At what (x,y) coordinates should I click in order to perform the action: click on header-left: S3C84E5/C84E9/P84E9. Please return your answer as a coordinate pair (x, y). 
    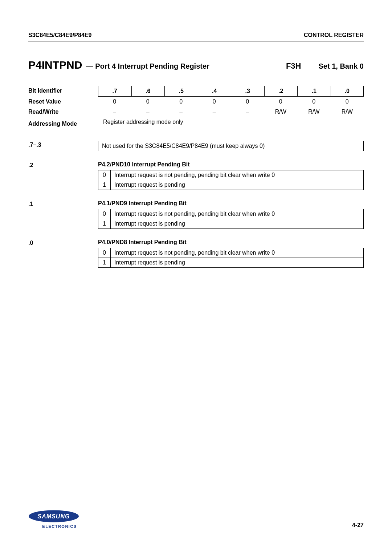
    Looking at the image, I should click on (60, 35).